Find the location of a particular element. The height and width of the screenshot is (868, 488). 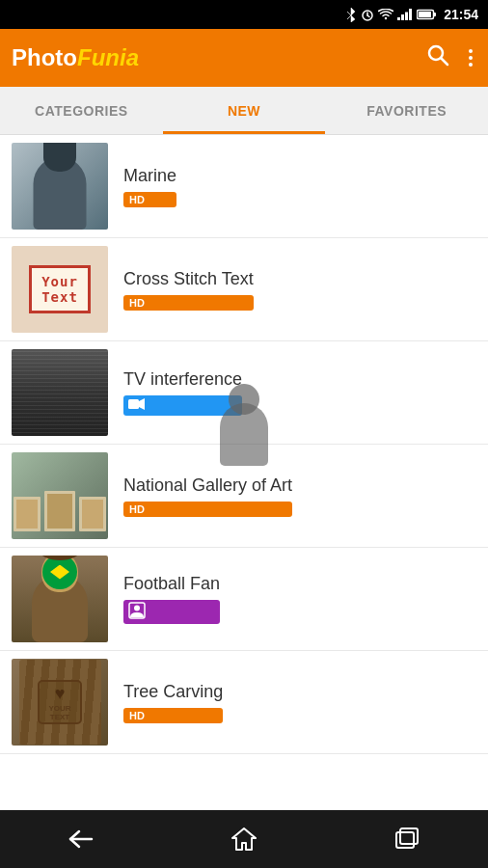

home-icon is located at coordinates (244, 839).